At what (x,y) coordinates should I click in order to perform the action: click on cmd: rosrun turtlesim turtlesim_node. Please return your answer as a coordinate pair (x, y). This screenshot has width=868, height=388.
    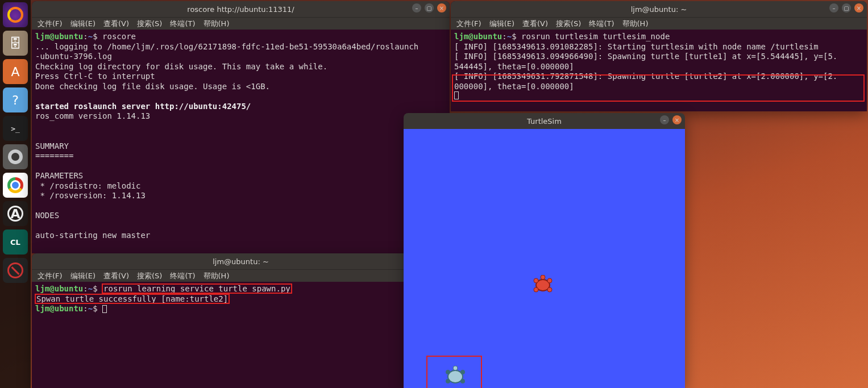
    Looking at the image, I should click on (596, 36).